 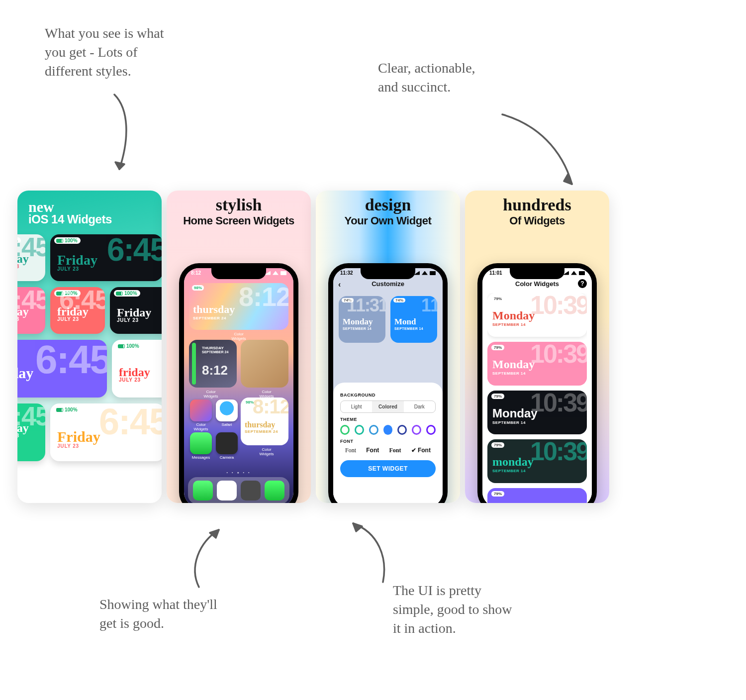 I want to click on phone-mock: 8:12 98% 8:12 thursday SEPTEMBER 24 Colo…, so click(x=239, y=383).